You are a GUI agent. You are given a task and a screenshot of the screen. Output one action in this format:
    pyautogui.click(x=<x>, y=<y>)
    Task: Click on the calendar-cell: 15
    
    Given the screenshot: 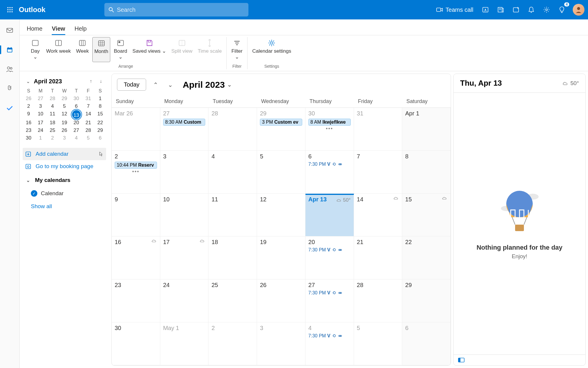 What is the action you would take?
    pyautogui.click(x=426, y=215)
    